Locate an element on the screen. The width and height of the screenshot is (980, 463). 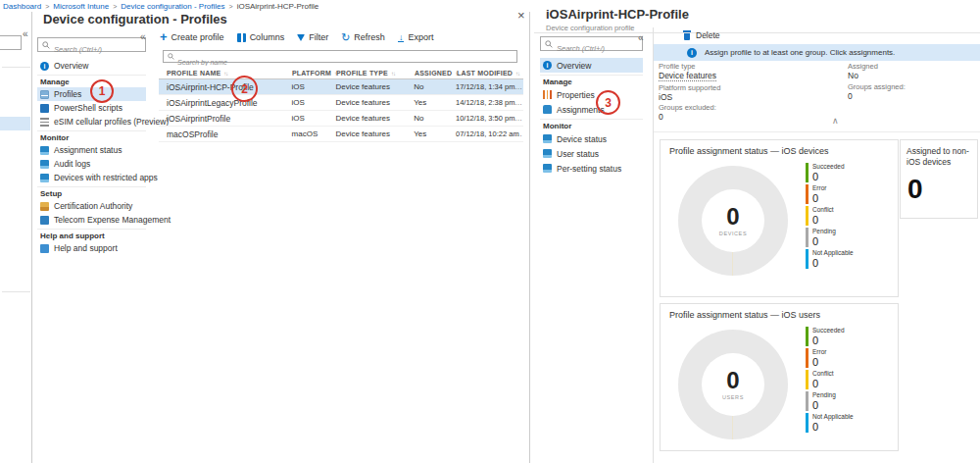
nav-item-devices-with-restricted-apps: Devices with restricted apps is located at coordinates (92, 178).